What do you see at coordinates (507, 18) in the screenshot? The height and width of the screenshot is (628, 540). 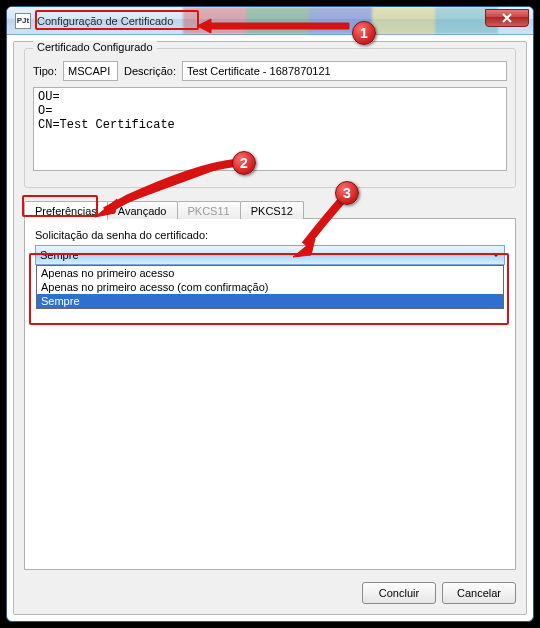 I see `close-button` at bounding box center [507, 18].